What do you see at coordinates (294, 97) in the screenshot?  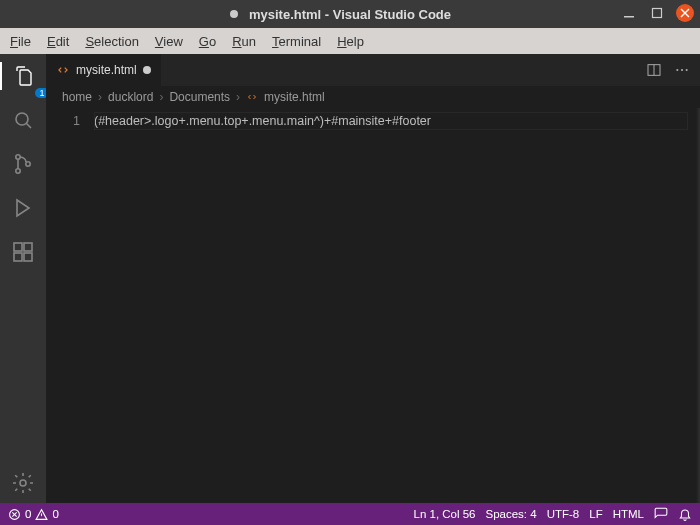 I see `breadcrumb-part: mysite.html` at bounding box center [294, 97].